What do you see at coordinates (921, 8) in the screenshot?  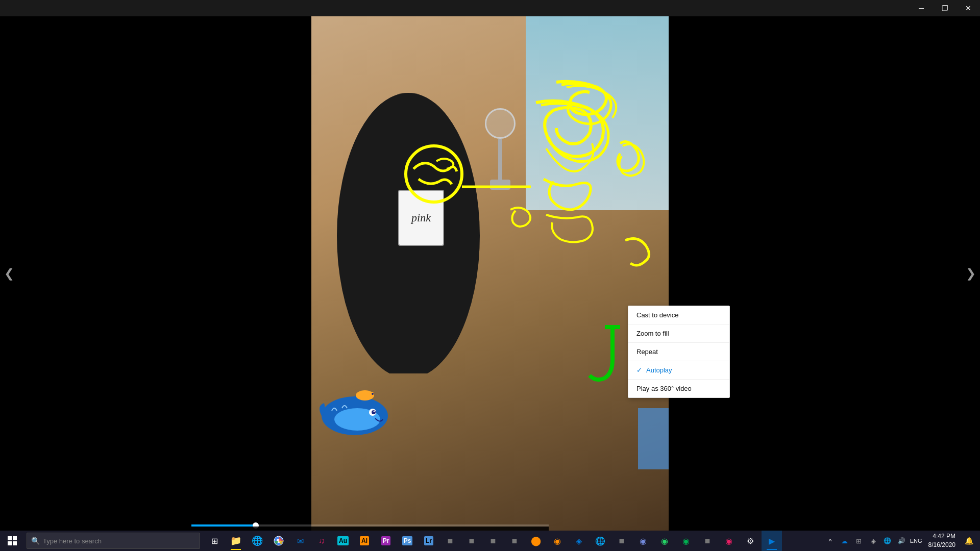 I see `minimize-button: ─` at bounding box center [921, 8].